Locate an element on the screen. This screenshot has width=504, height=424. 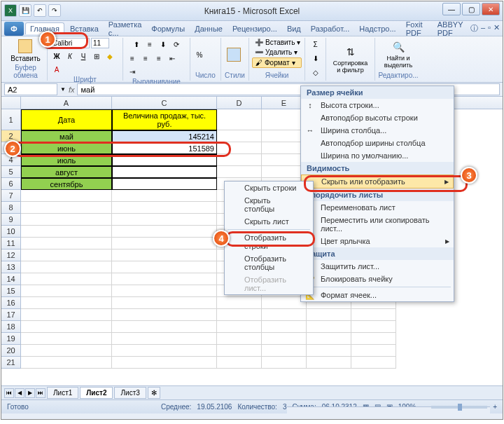
cell-c4 is located at coordinates (164, 160).